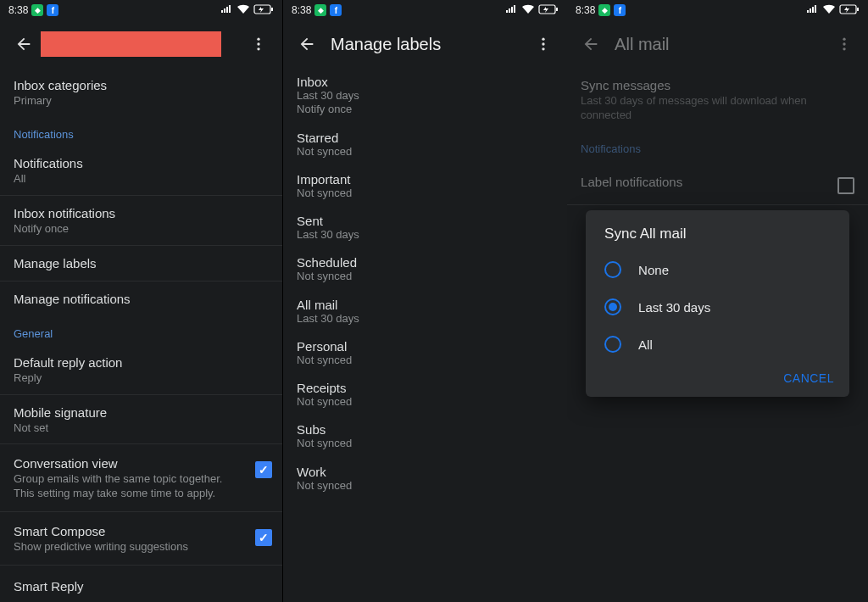 This screenshot has height=602, width=868. I want to click on cancel-button: CANCEL, so click(809, 378).